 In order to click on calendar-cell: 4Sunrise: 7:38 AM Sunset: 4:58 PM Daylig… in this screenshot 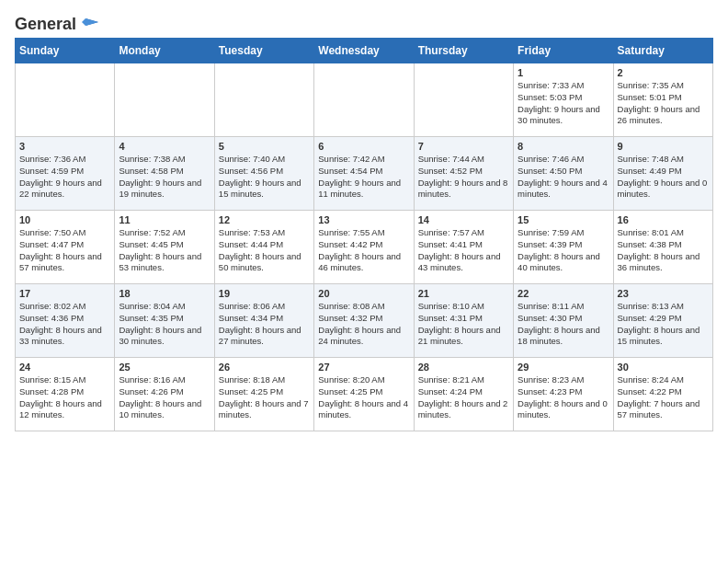, I will do `click(165, 174)`.